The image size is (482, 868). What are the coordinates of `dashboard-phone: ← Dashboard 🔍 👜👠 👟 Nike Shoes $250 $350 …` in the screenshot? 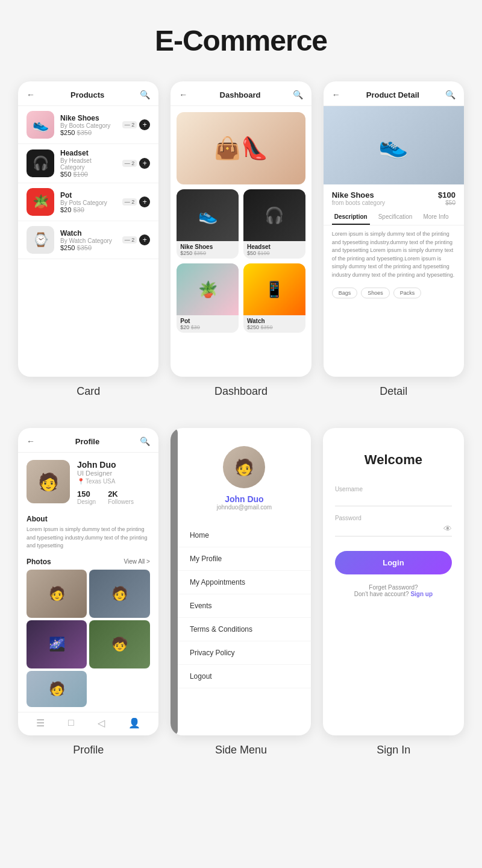 It's located at (241, 229).